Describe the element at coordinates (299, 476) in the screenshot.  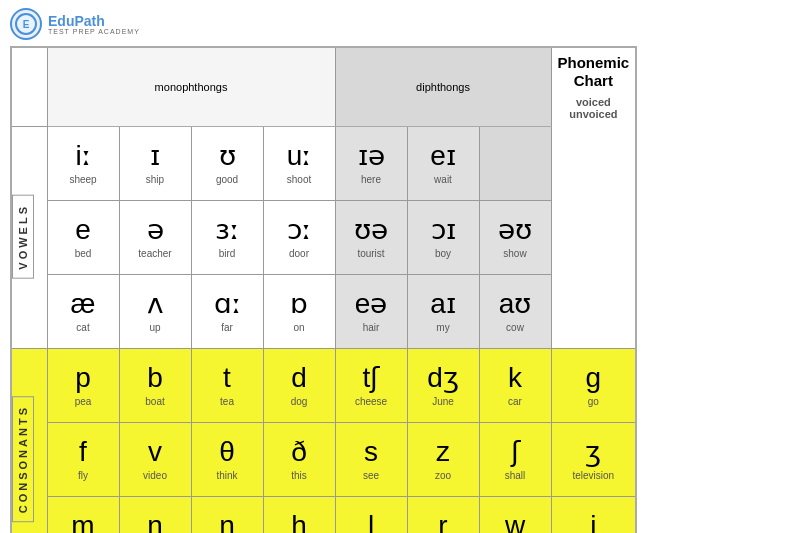
I see `word-this: this` at that location.